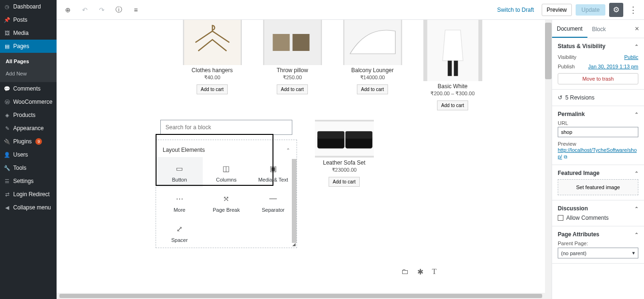 The width and height of the screenshot is (644, 299). What do you see at coordinates (598, 243) in the screenshot?
I see `parent-page-label: Parent Page:` at bounding box center [598, 243].